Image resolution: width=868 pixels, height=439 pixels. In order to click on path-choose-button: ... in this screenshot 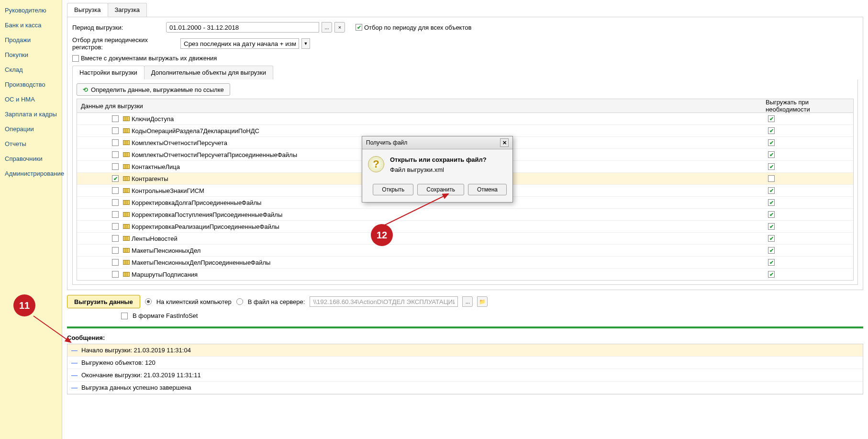, I will do `click(467, 302)`.